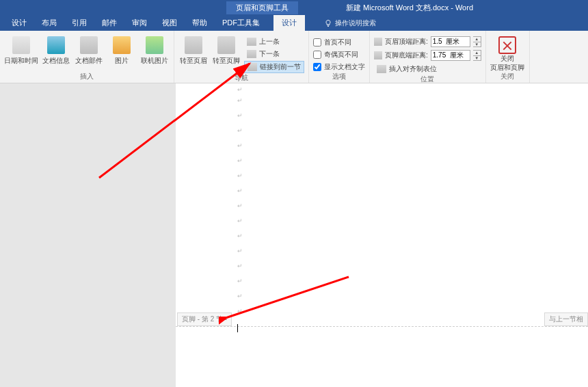  What do you see at coordinates (507, 77) in the screenshot?
I see `group-close-label: 关闭` at bounding box center [507, 77].